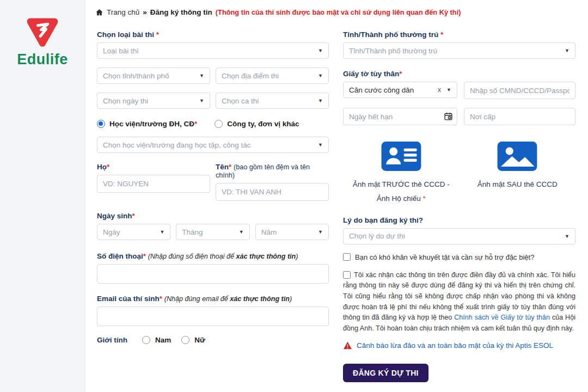 This screenshot has height=392, width=588. I want to click on last-name-label: Họ*, so click(154, 167).